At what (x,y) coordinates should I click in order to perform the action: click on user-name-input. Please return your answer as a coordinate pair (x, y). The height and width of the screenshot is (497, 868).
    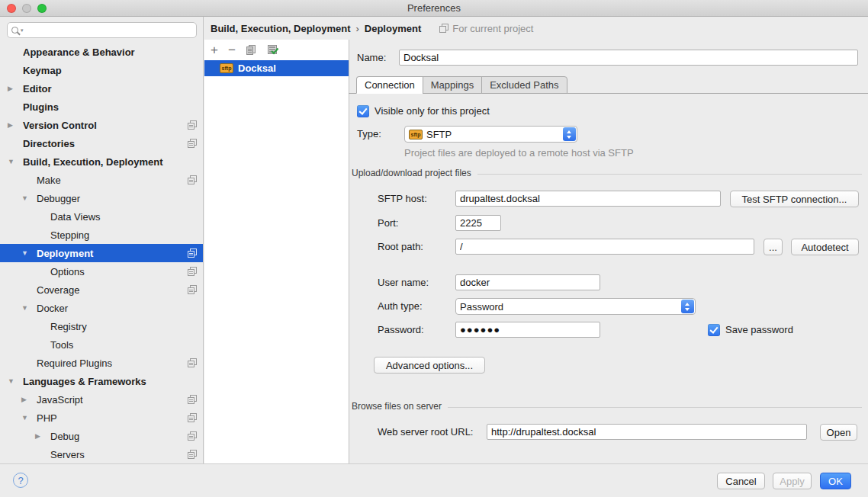
    Looking at the image, I should click on (528, 282).